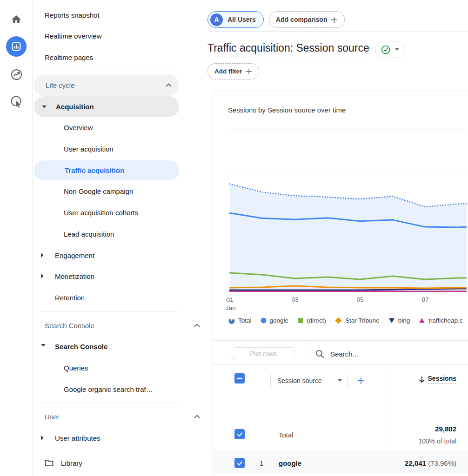  What do you see at coordinates (120, 127) in the screenshot?
I see `sidebar-item-overview: Overview` at bounding box center [120, 127].